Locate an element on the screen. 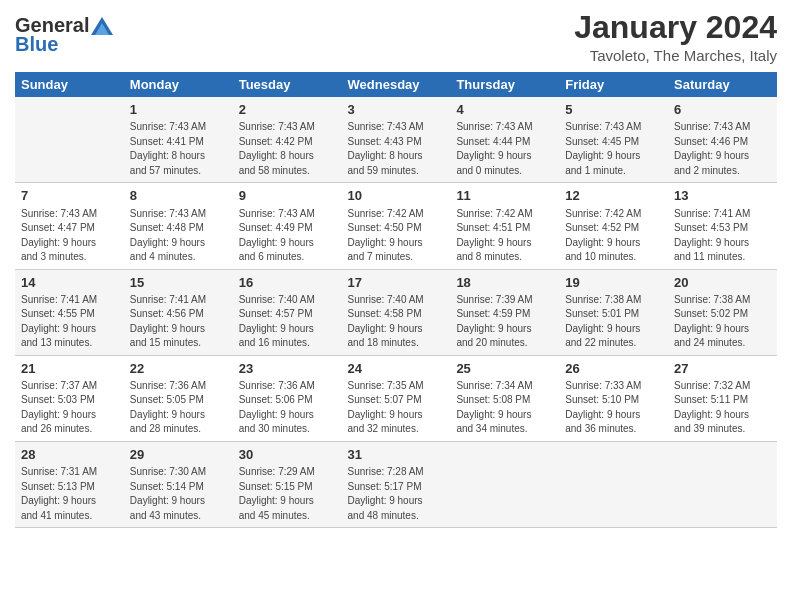 The height and width of the screenshot is (612, 792). day-number: 17 is located at coordinates (396, 283).